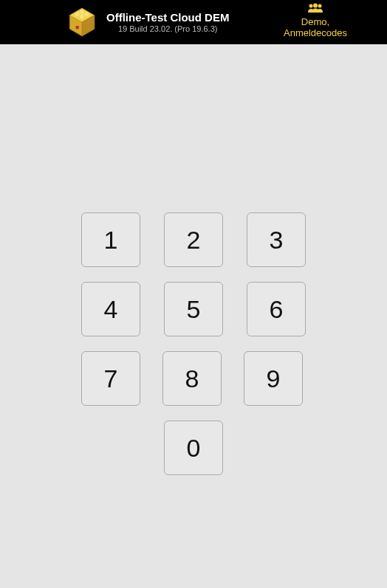  I want to click on title-block: Offline-Test Cloud DEM 19 Build 23.02. (…, so click(168, 22).